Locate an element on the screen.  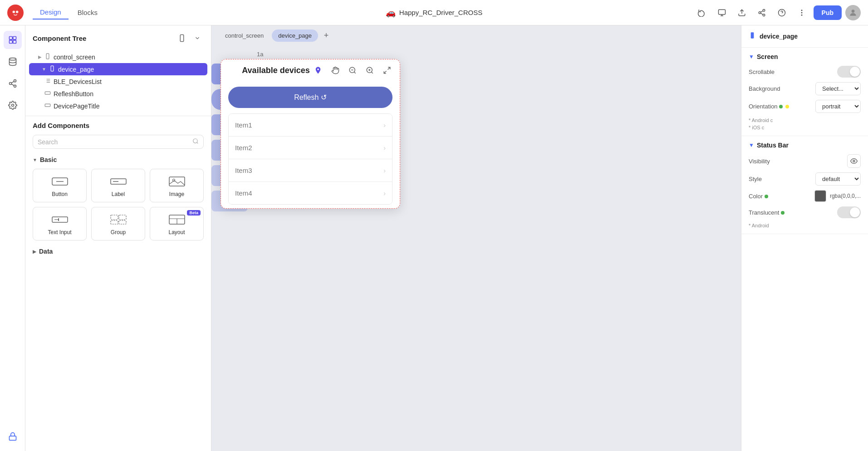
component-card-label: Label is located at coordinates (118, 186).